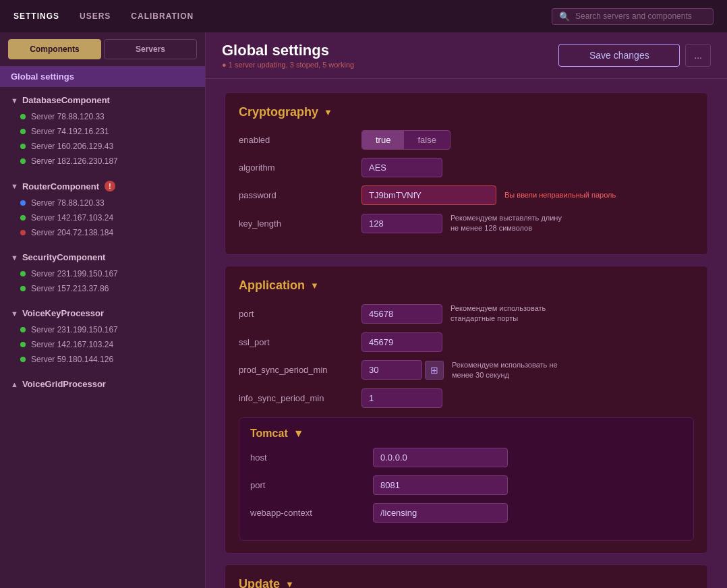 The image size is (727, 588). I want to click on more-button: ..., so click(698, 55).